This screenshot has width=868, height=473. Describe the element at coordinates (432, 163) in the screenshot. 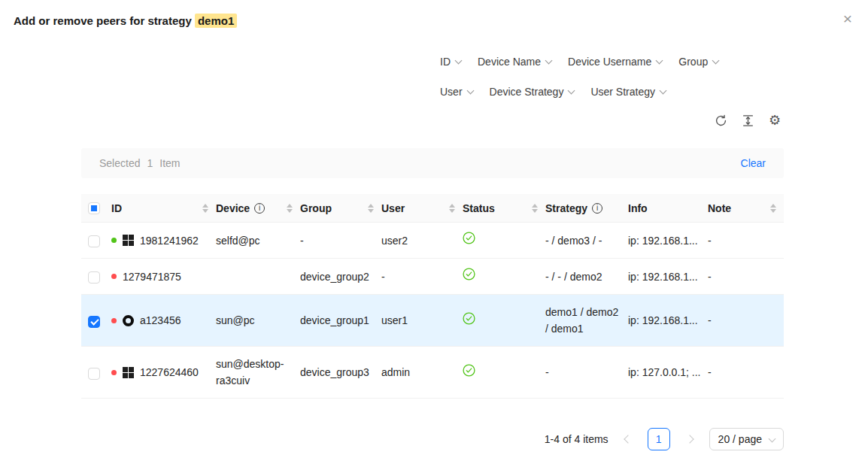

I see `selection-bar: Selected 1 Item Clear` at that location.